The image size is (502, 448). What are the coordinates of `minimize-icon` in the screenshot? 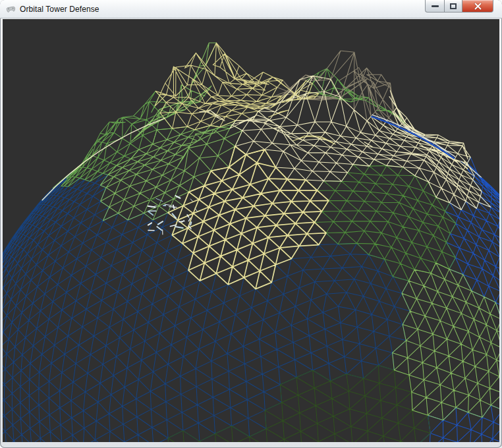 It's located at (435, 7).